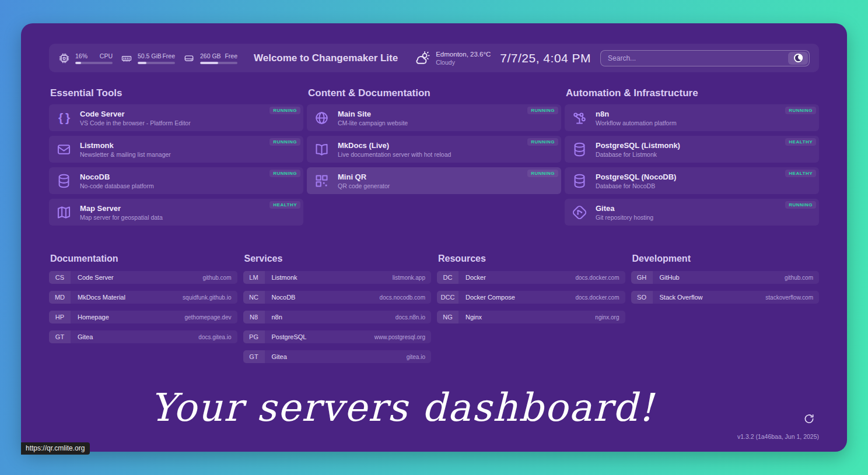 The width and height of the screenshot is (868, 475). Describe the element at coordinates (402, 408) in the screenshot. I see `tagline-text: Your servers dashboard!` at that location.